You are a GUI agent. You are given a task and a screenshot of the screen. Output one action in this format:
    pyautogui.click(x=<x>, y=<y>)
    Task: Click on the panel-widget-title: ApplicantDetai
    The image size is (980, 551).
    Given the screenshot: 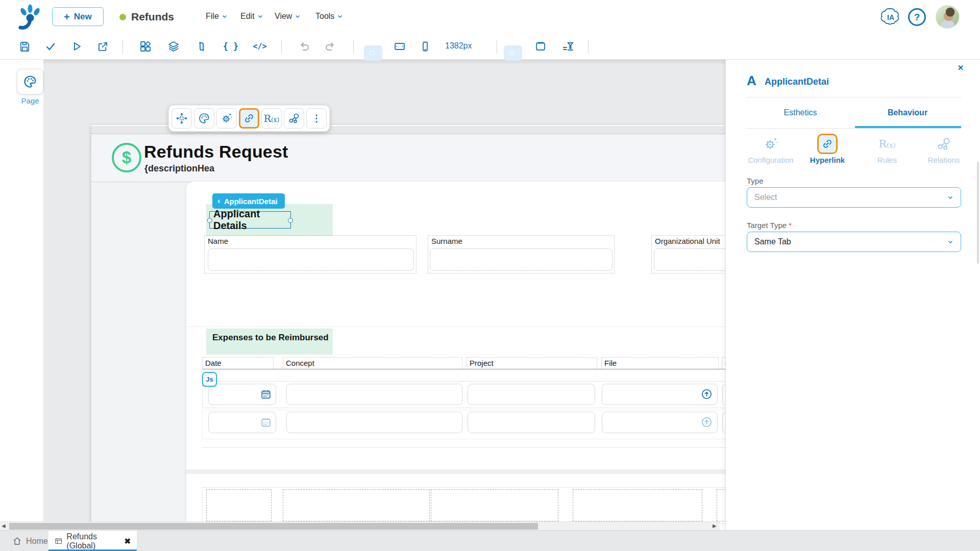 What is the action you would take?
    pyautogui.click(x=797, y=82)
    